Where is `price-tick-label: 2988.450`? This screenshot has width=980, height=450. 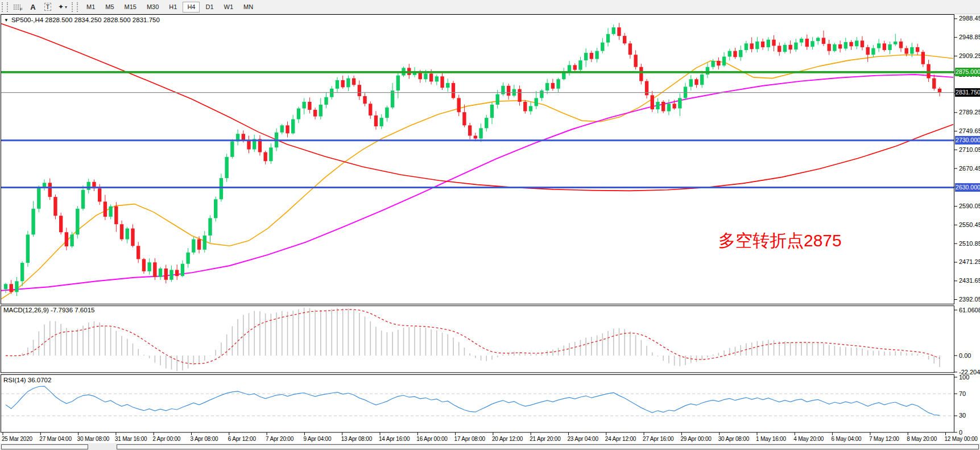 price-tick-label: 2988.450 is located at coordinates (969, 18).